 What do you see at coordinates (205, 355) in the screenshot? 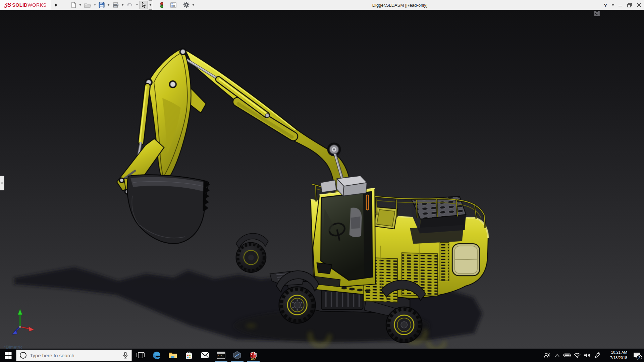
I see `mail-icon` at bounding box center [205, 355].